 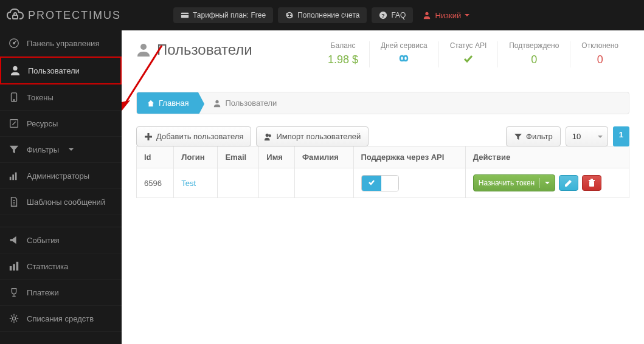 I want to click on recharge-button: Пополнение счета, so click(x=322, y=15).